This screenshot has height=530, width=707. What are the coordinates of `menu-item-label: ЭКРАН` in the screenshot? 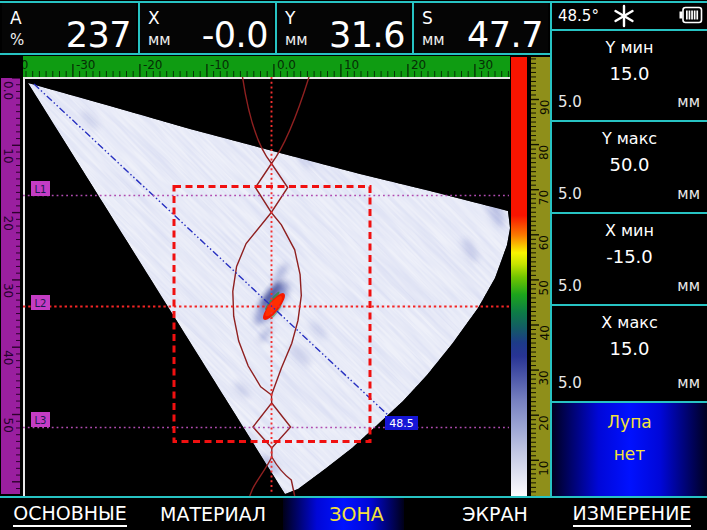 It's located at (495, 514).